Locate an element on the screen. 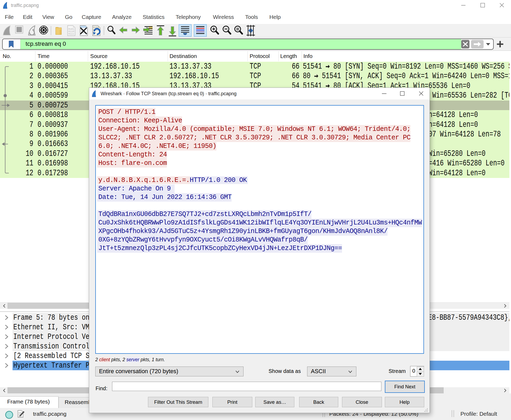 The height and width of the screenshot is (420, 511). svg-text: 0111 is located at coordinates (71, 34).